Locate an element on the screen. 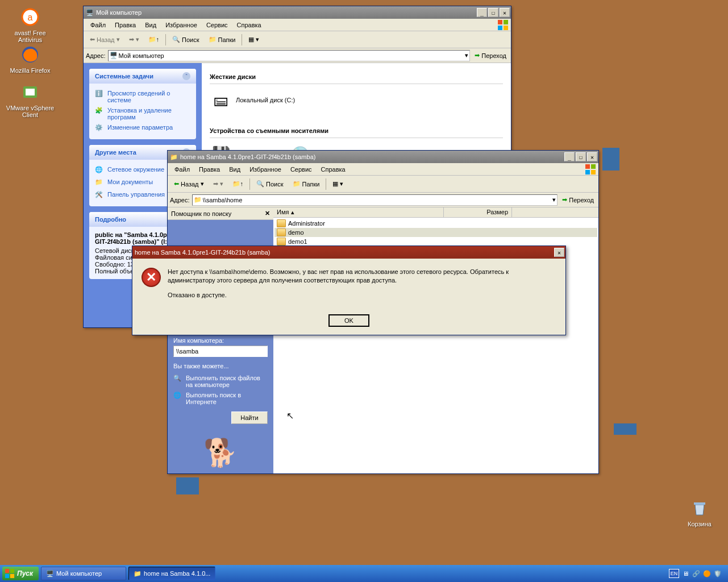 The image size is (728, 582). system-tray: EN 🖥 🔗 🟠 🛡️ is located at coordinates (696, 573).